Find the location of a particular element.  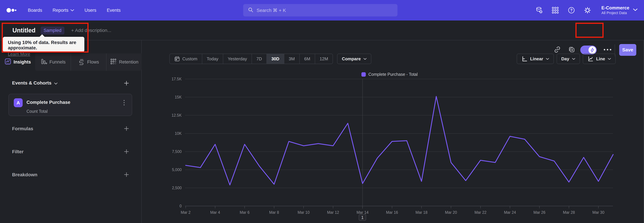

nav-item-boards: Boards is located at coordinates (35, 11).